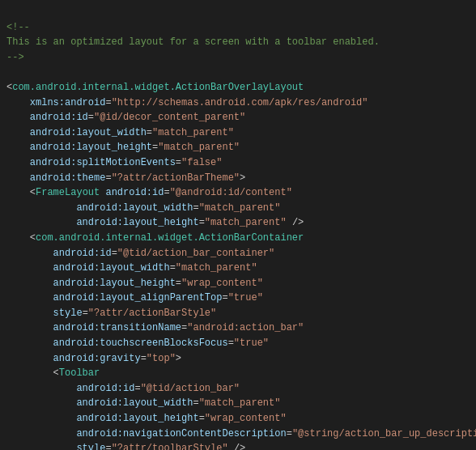 The image size is (476, 450). Describe the element at coordinates (238, 58) in the screenshot. I see `code-line: -->` at that location.